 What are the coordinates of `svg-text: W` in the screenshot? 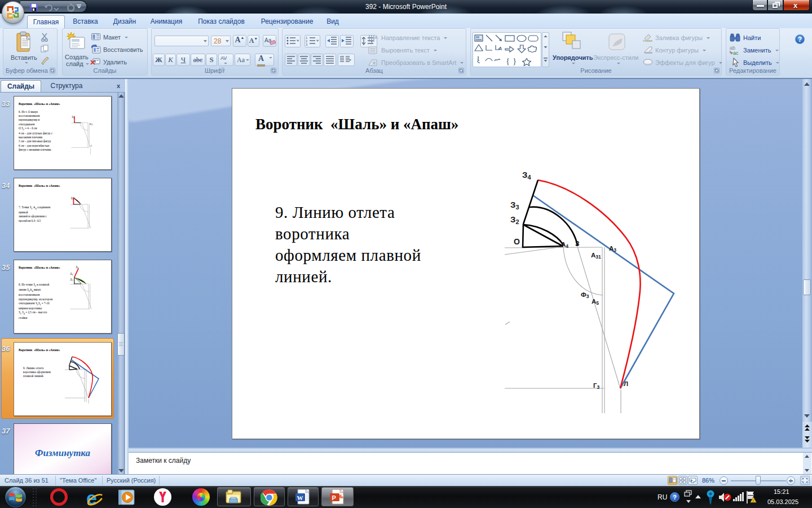 It's located at (300, 498).